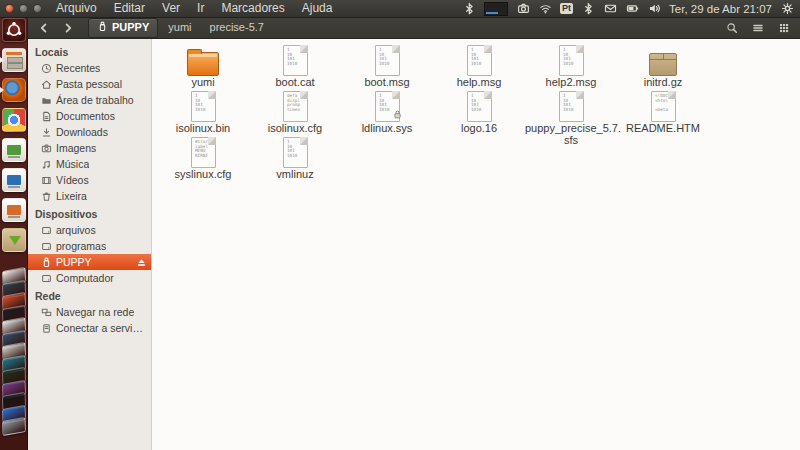  I want to click on search-button, so click(732, 28).